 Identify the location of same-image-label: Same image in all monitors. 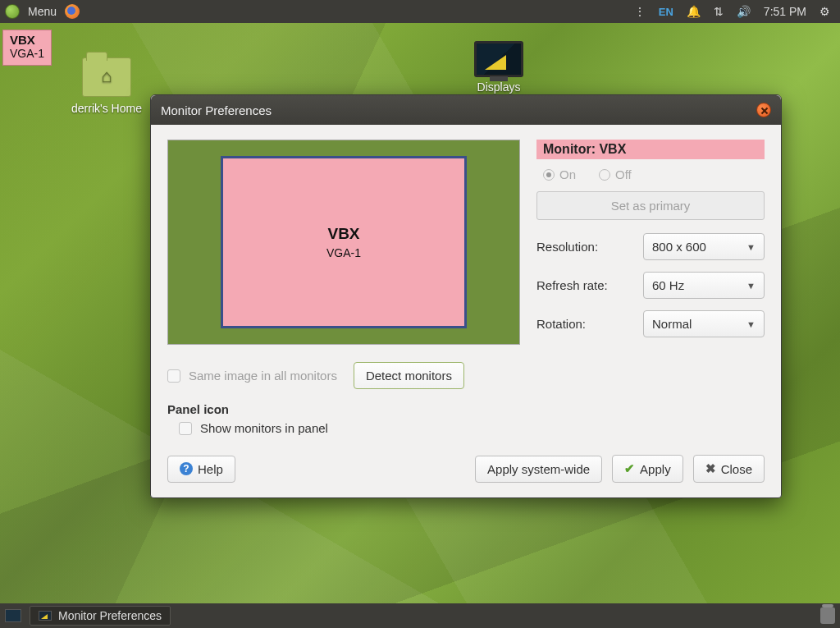
(262, 376).